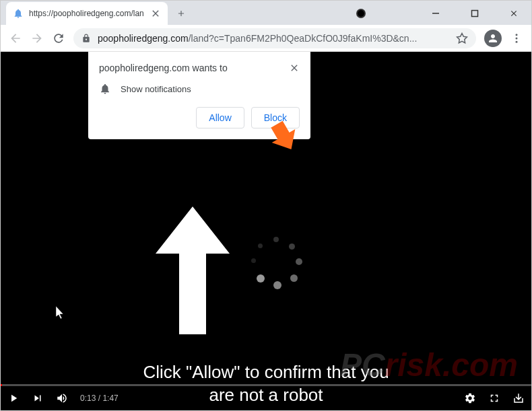 This screenshot has height=411, width=532. Describe the element at coordinates (517, 38) in the screenshot. I see `menu-button` at that location.